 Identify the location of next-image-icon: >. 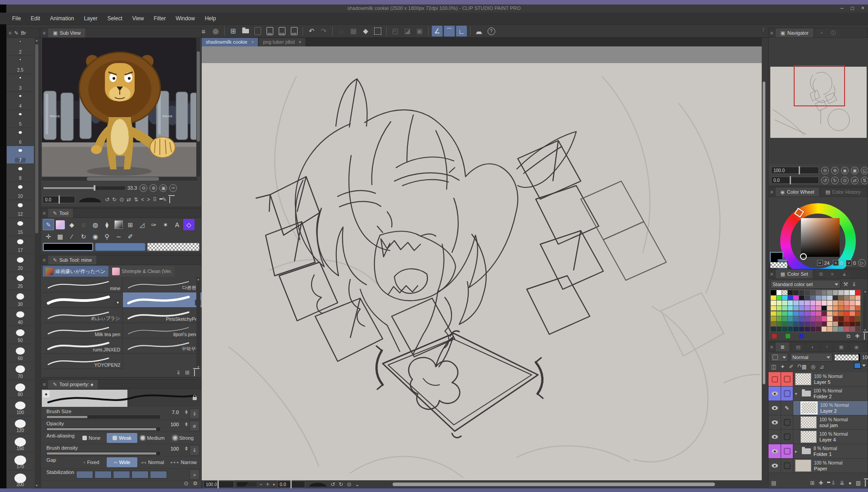
(149, 200).